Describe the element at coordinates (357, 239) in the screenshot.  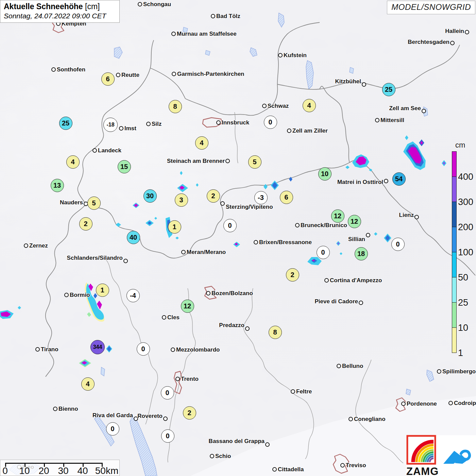
I see `city-label: Sillian` at that location.